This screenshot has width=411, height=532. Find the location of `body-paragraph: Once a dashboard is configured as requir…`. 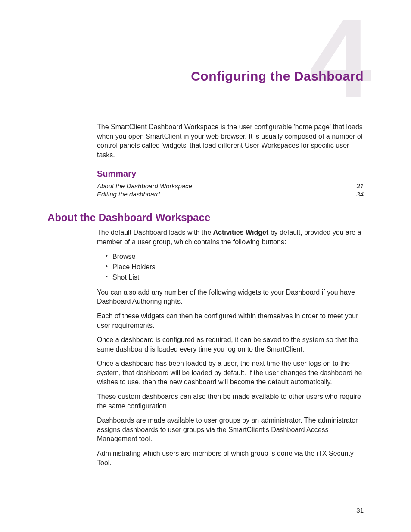

body-paragraph: Once a dashboard is configured as requir… is located at coordinates (230, 345).